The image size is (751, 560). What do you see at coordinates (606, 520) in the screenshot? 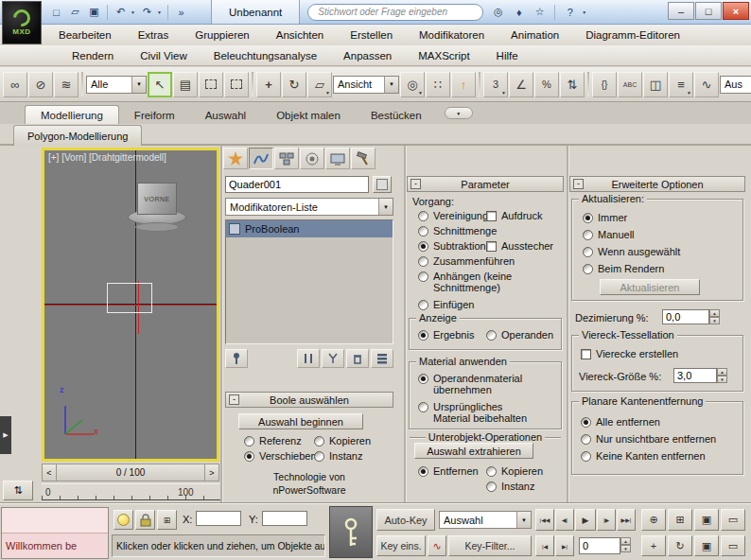
I see `next-frame-button: |▶` at bounding box center [606, 520].